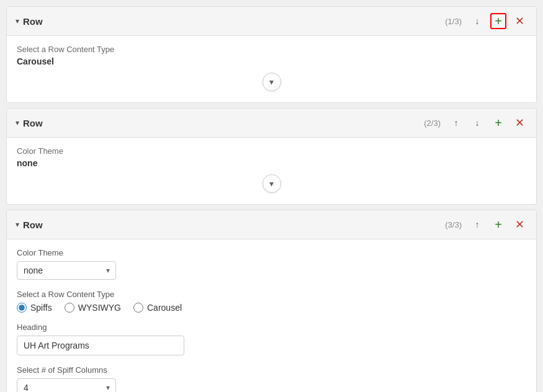  I want to click on radio-carousel: Carousel, so click(158, 308).